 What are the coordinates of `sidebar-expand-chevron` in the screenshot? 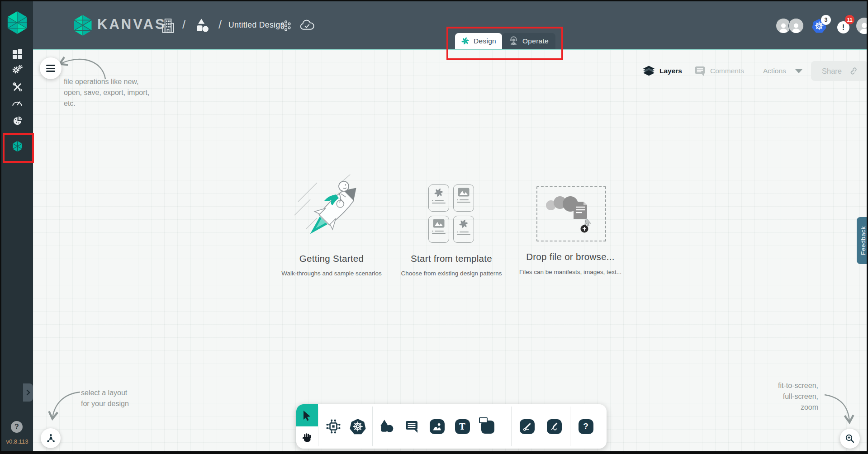 It's located at (28, 393).